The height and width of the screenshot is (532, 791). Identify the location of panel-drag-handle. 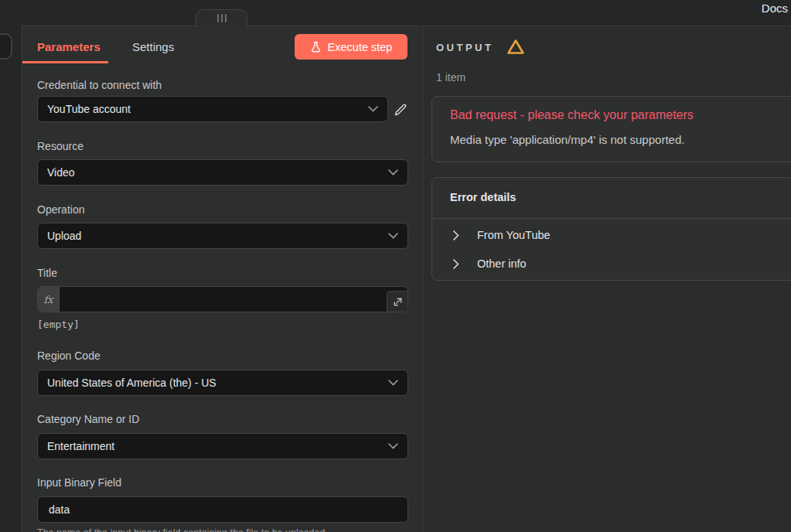
(221, 18).